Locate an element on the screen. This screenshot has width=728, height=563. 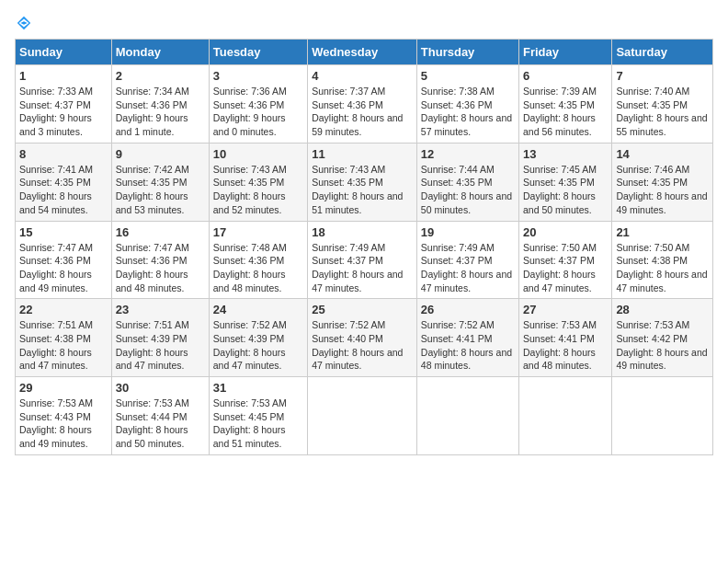
day-number: 30 is located at coordinates (160, 388).